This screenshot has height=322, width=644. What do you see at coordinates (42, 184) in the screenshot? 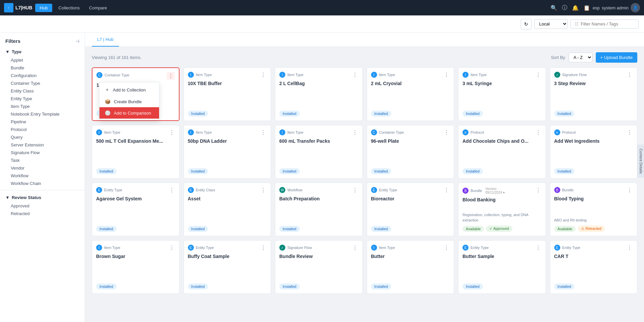
I see `filter-item-workflow-chain: Workflow Chain` at bounding box center [42, 184].